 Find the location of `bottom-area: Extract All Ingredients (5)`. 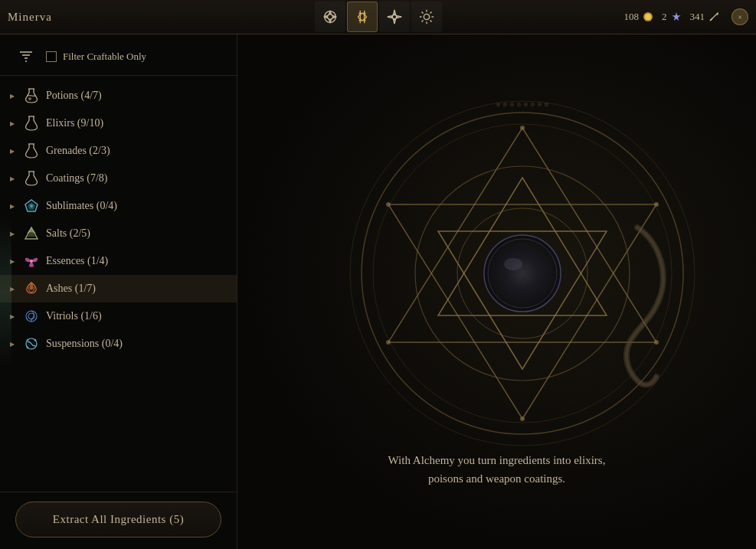

bottom-area: Extract All Ingredients (5) is located at coordinates (118, 521).